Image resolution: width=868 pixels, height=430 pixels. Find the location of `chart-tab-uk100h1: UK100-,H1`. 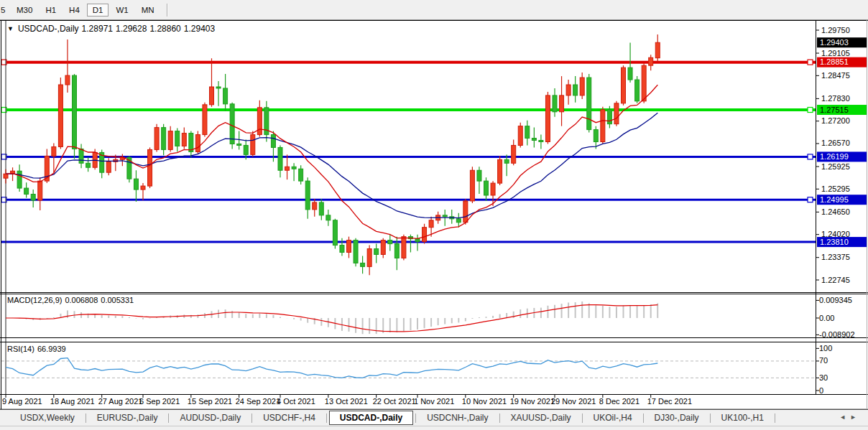

chart-tab-uk100h1: UK100-,H1 is located at coordinates (743, 418).